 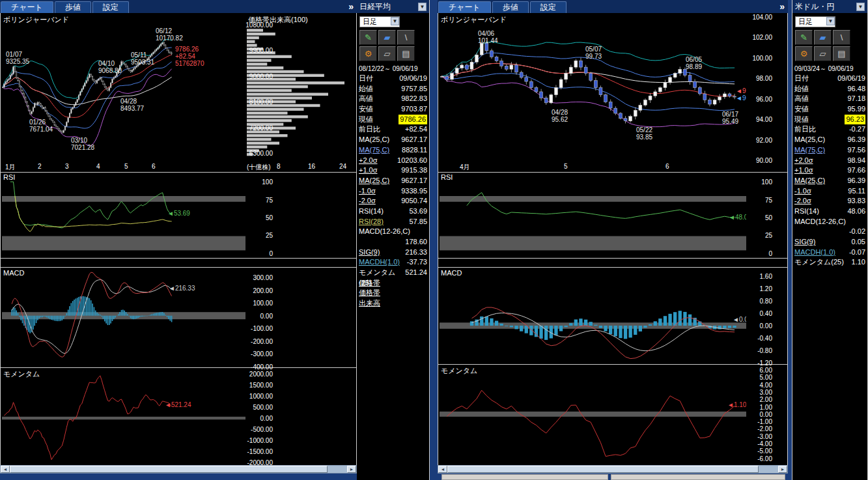 I want to click on y-axis-tick: 102.00, so click(x=762, y=38).